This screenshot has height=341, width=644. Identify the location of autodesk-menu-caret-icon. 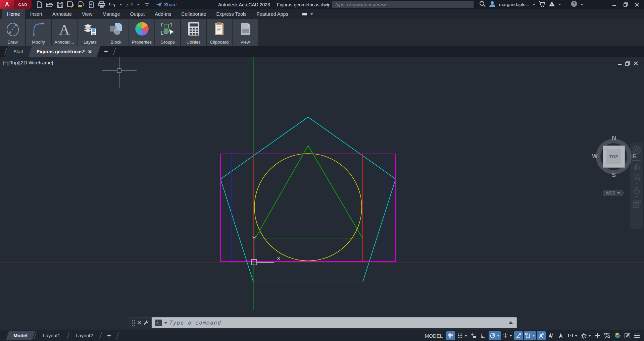
(560, 5).